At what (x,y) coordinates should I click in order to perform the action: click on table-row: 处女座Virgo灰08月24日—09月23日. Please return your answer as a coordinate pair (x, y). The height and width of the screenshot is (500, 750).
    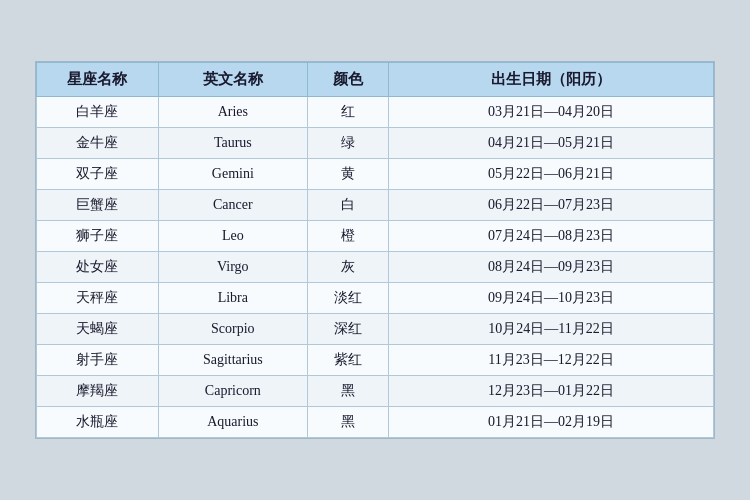
    Looking at the image, I should click on (376, 268).